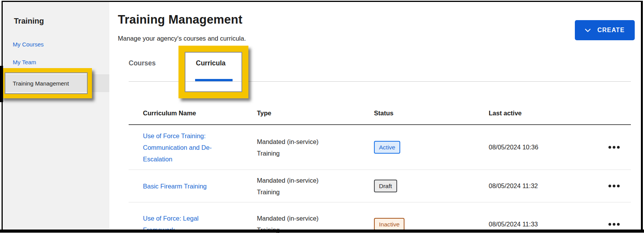 The image size is (644, 233). What do you see at coordinates (548, 113) in the screenshot?
I see `column-header-last-active: Last active` at bounding box center [548, 113].